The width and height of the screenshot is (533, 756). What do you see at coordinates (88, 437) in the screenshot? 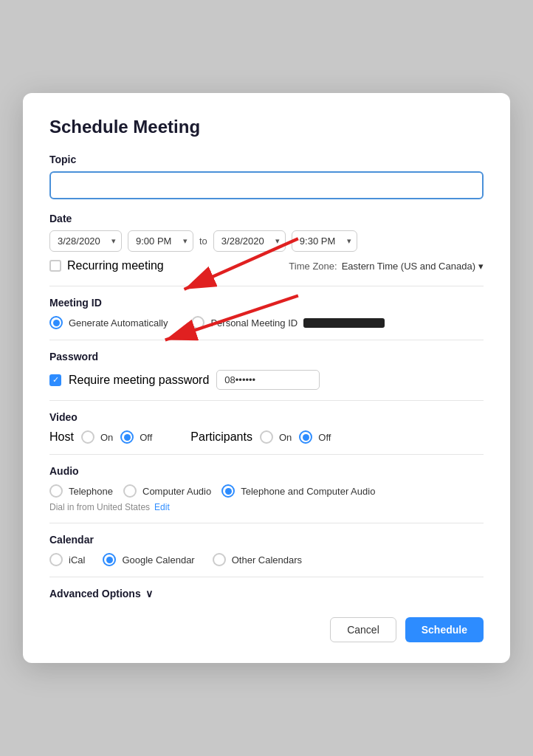
I see `host-on-radio` at bounding box center [88, 437].